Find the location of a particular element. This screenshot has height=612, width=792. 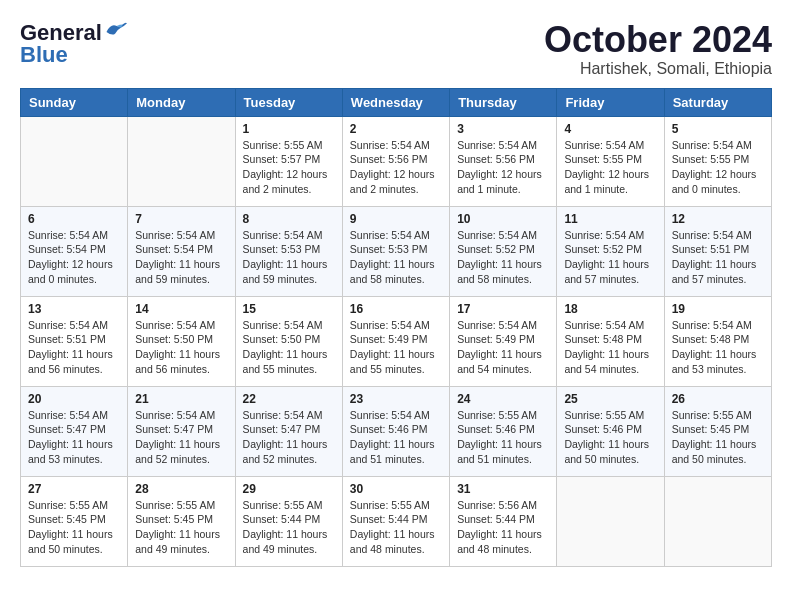

calendar-cell: 4Sunrise: 5:54 AM Sunset: 5:55 PM Daylig… is located at coordinates (610, 161).